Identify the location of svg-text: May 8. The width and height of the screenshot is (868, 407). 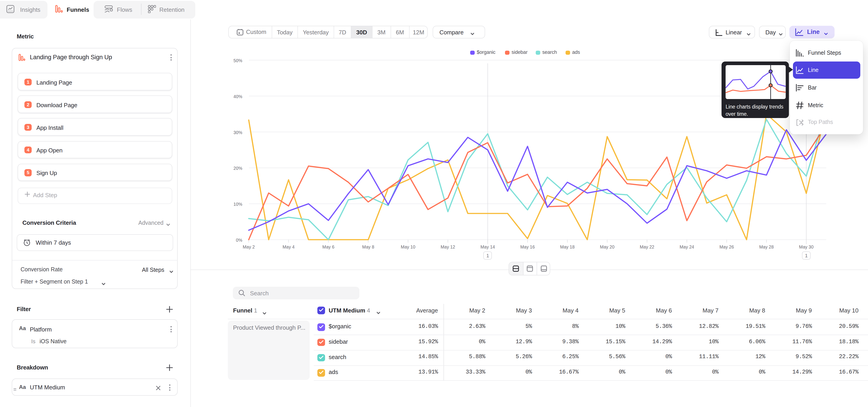
(368, 247).